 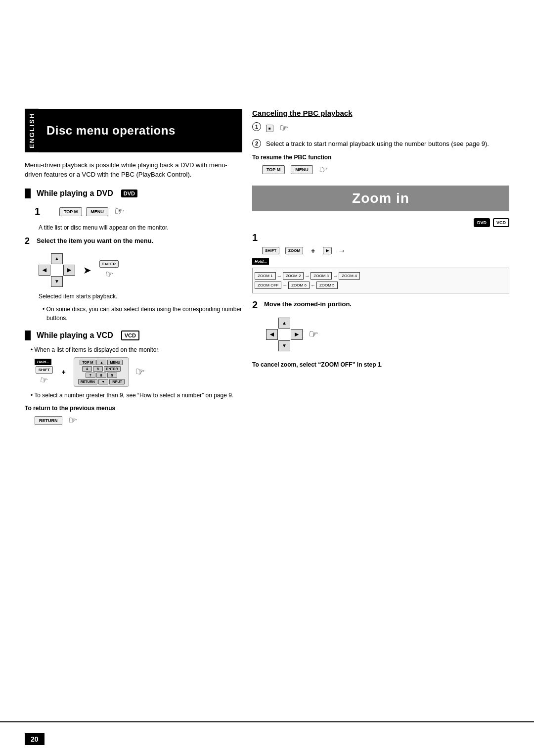 What do you see at coordinates (57, 282) in the screenshot?
I see `arr-down: ▼` at bounding box center [57, 282].